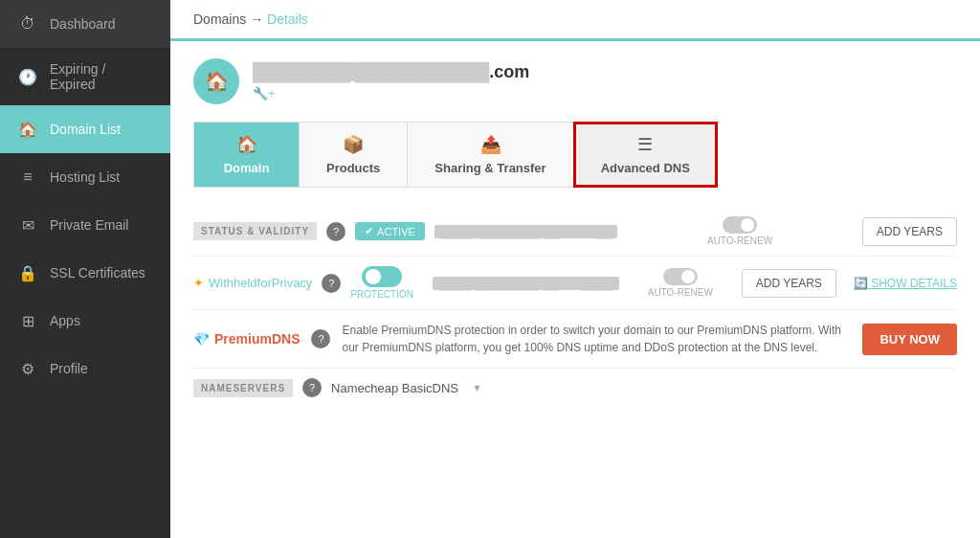 This screenshot has height=538, width=980. What do you see at coordinates (28, 321) in the screenshot?
I see `apps-icon: ⊞` at bounding box center [28, 321].